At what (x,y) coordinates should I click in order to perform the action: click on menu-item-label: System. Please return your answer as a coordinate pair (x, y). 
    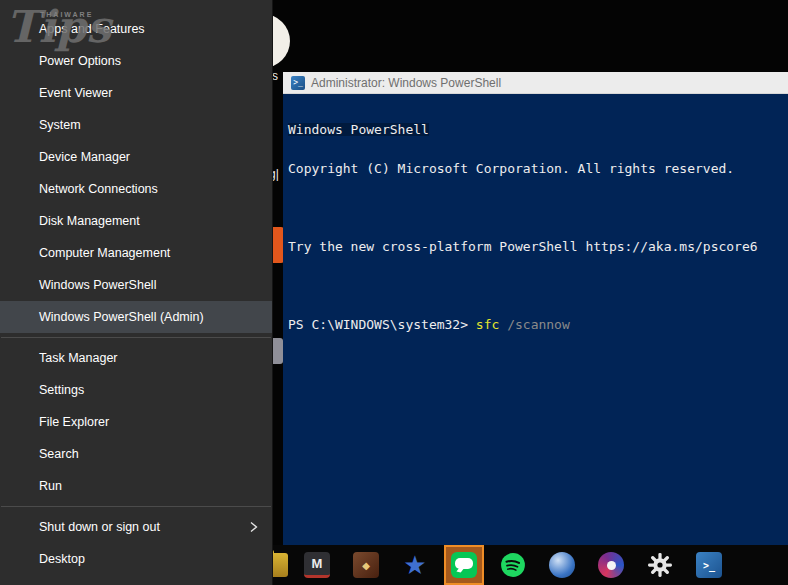
    Looking at the image, I should click on (60, 125).